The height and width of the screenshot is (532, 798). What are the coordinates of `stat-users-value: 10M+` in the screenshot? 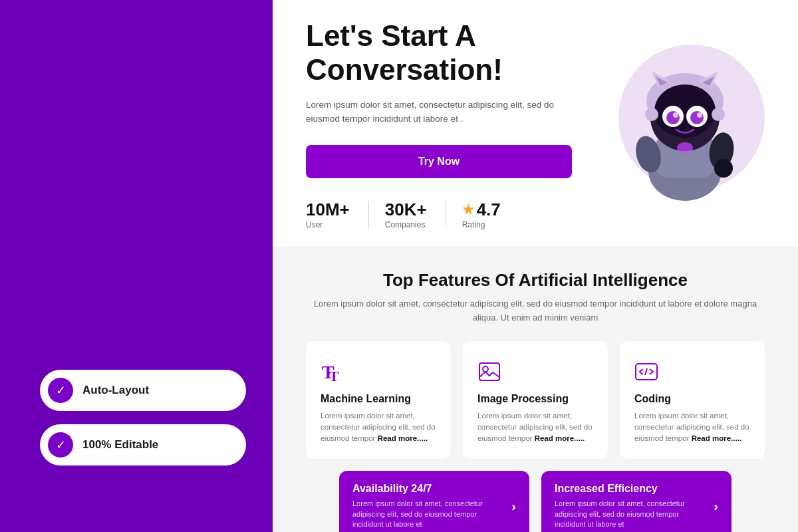 It's located at (328, 210).